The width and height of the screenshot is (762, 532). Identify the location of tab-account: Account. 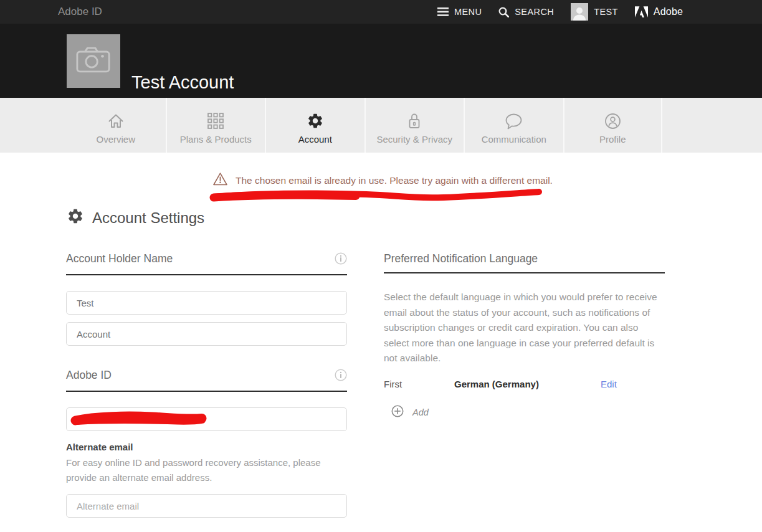
(315, 125).